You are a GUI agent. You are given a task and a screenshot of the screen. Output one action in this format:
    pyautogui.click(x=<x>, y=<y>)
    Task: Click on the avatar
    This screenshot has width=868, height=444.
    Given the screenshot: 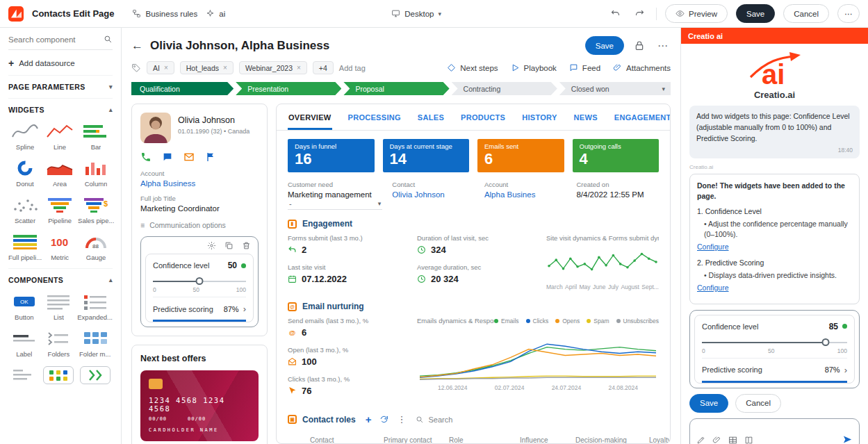 What is the action you would take?
    pyautogui.click(x=156, y=128)
    